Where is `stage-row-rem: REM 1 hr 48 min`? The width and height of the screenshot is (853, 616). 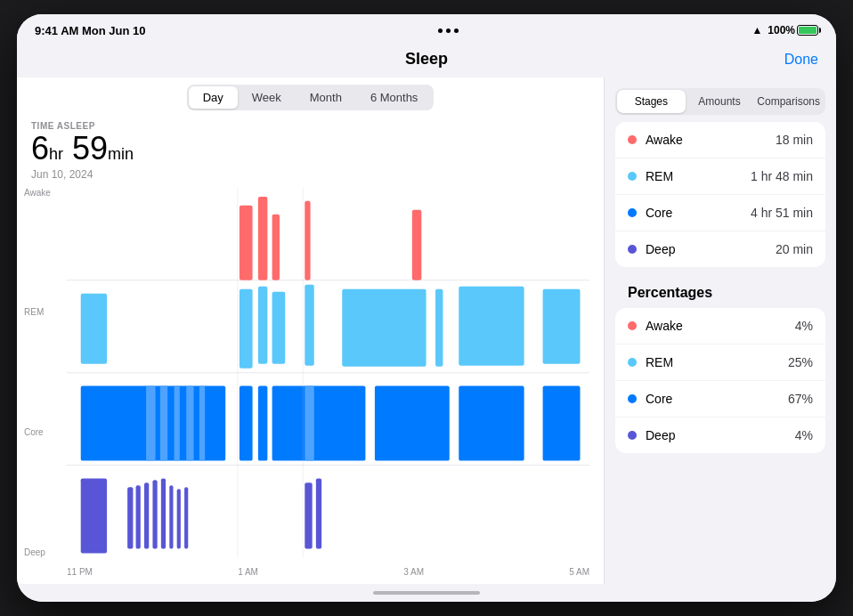 stage-row-rem: REM 1 hr 48 min is located at coordinates (720, 176).